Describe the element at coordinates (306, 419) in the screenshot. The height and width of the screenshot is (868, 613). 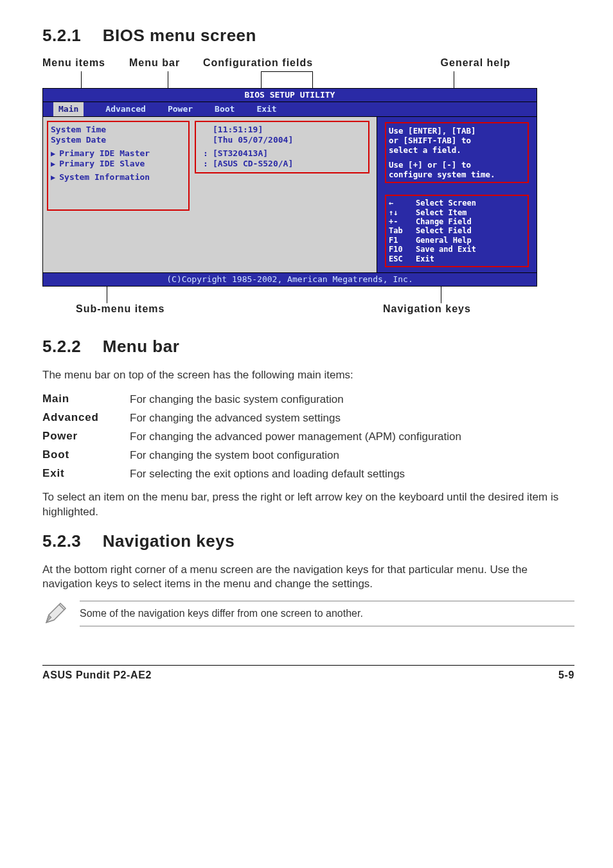
I see `item-desc: For changing the advanced system setting…` at that location.